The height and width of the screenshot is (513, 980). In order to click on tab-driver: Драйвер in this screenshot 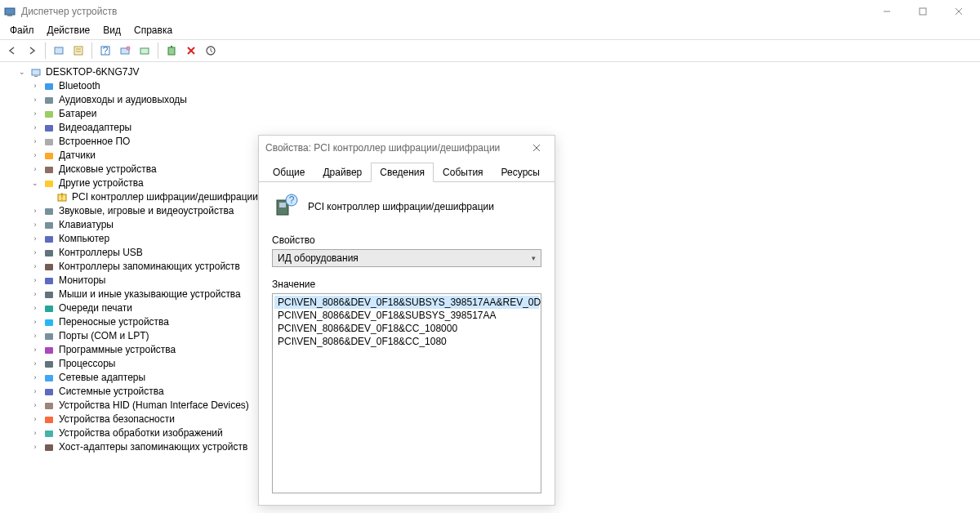, I will do `click(342, 172)`.